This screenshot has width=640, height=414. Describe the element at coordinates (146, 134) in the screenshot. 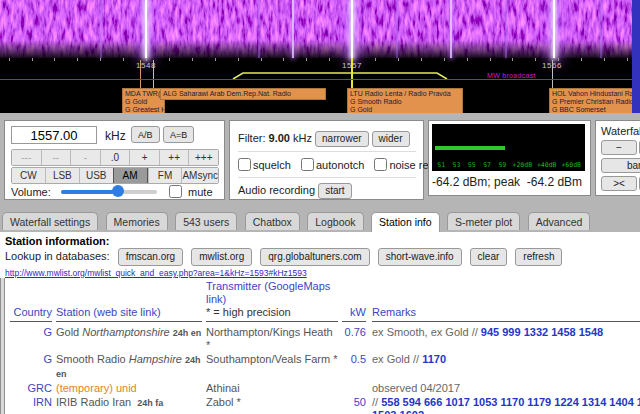

I see `ab-swap-button: A/B` at that location.